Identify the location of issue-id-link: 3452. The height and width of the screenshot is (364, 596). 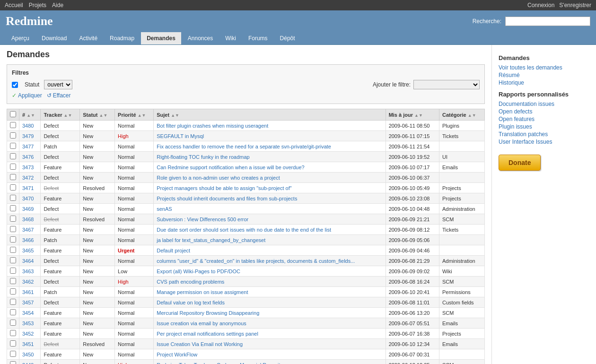
(28, 334).